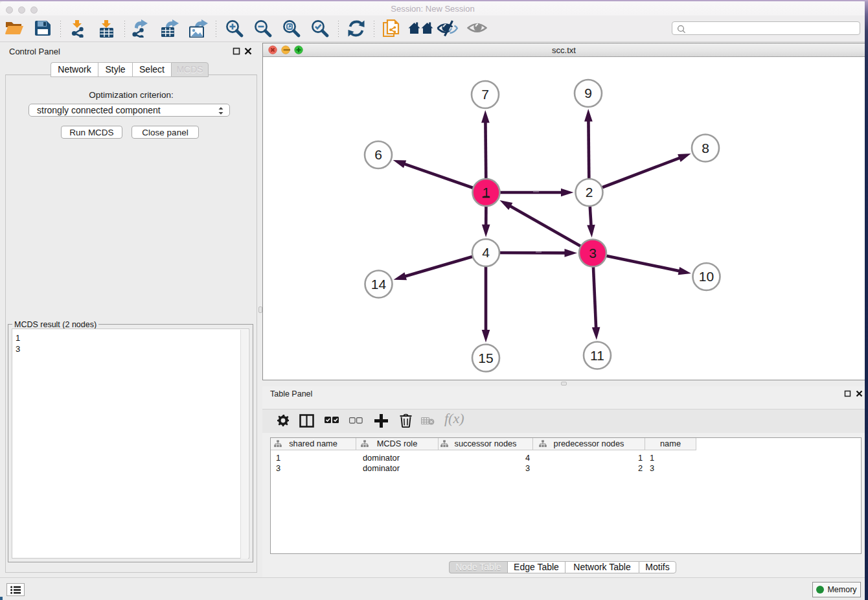 This screenshot has width=868, height=600. What do you see at coordinates (593, 253) in the screenshot?
I see `svg-text: 3` at bounding box center [593, 253].